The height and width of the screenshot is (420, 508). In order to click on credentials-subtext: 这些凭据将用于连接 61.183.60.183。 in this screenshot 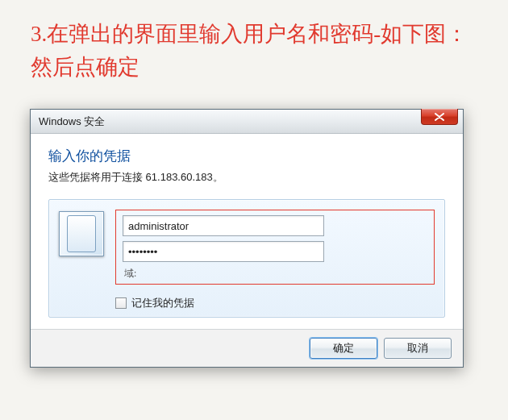, I will do `click(247, 177)`.